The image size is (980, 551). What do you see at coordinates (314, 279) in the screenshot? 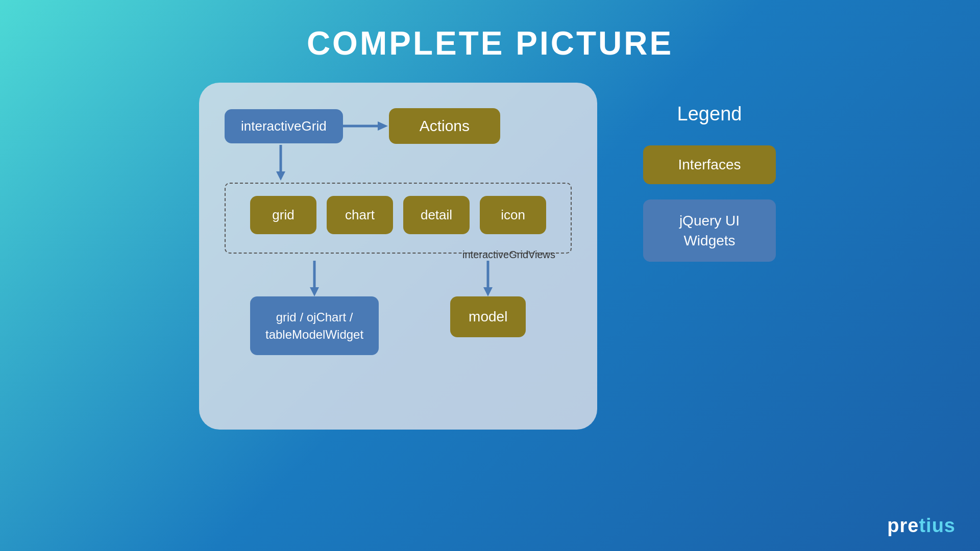
I see `arrow-down-left` at bounding box center [314, 279].